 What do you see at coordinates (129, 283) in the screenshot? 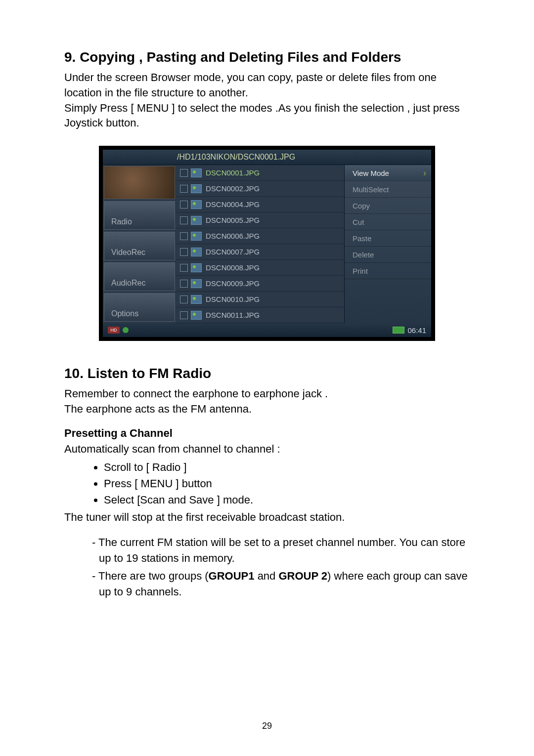
I see `sidebar-item-label: AudioRec` at bounding box center [129, 283].